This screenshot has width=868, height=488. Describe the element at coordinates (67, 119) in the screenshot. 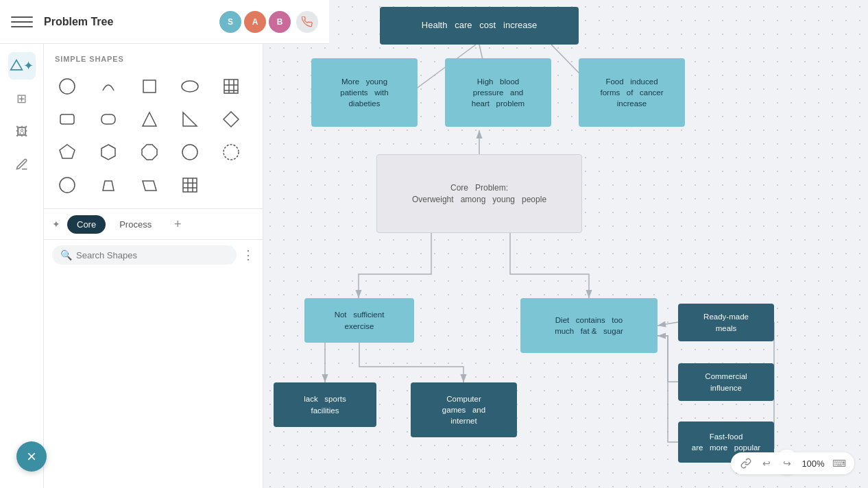

I see `rounded-rect-shape` at that location.